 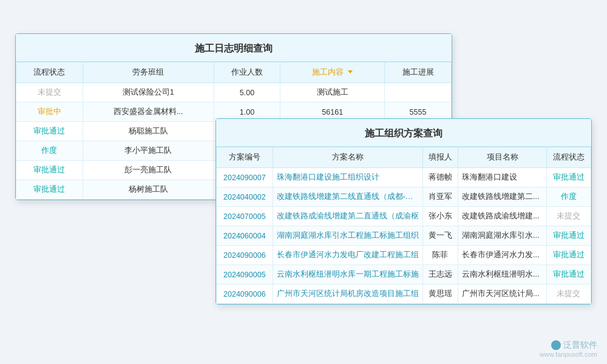 What do you see at coordinates (440, 236) in the screenshot?
I see `reporter-cell: 黄一飞` at bounding box center [440, 236].